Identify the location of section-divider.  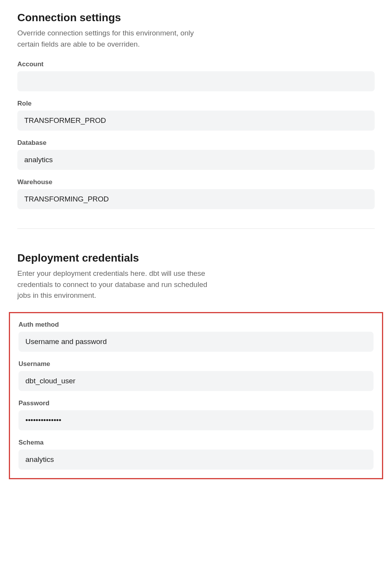
(196, 229).